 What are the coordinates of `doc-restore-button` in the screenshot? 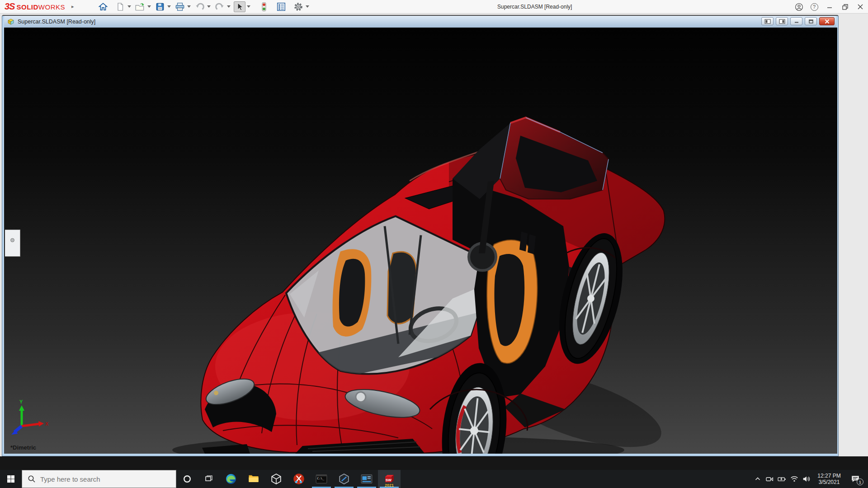 It's located at (811, 21).